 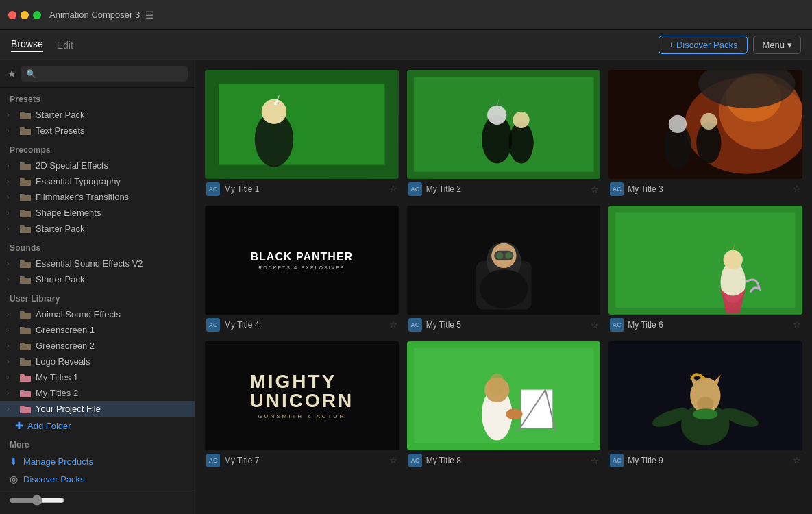 What do you see at coordinates (730, 45) in the screenshot?
I see `toolbar-right: + Discover Packs Menu ▾` at bounding box center [730, 45].